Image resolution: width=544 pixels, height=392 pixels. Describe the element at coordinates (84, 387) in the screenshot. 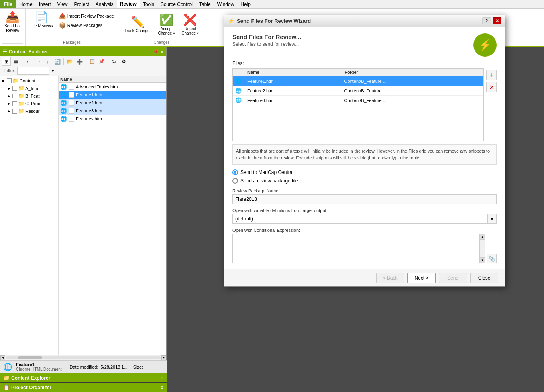

I see `project-organizer-tab: 📋 Project Organizer ≡` at that location.